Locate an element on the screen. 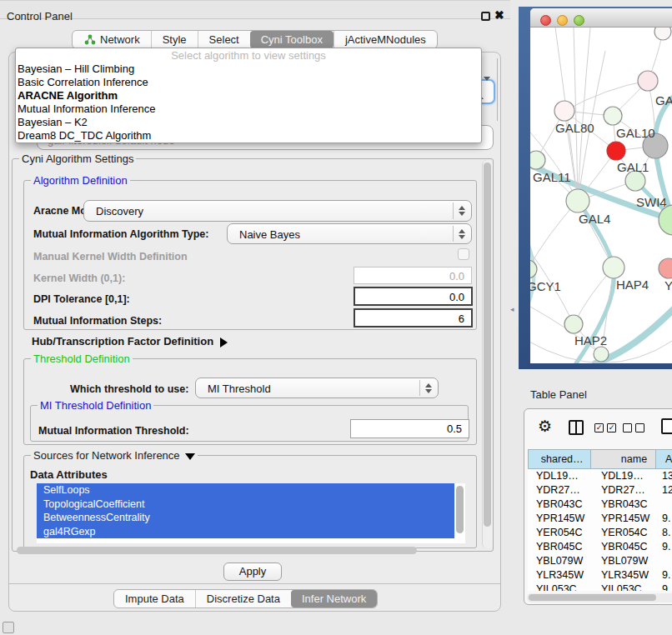 The height and width of the screenshot is (635, 672). tab-network-label: Network is located at coordinates (120, 40).